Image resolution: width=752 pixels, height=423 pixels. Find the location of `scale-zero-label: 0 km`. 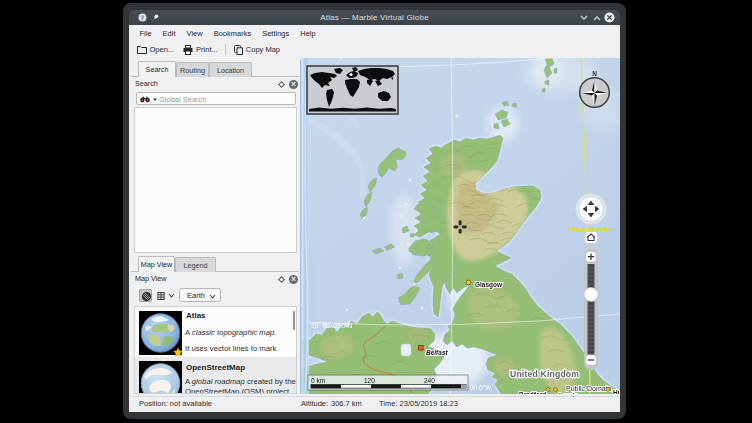

scale-zero-label: 0 km is located at coordinates (318, 380).